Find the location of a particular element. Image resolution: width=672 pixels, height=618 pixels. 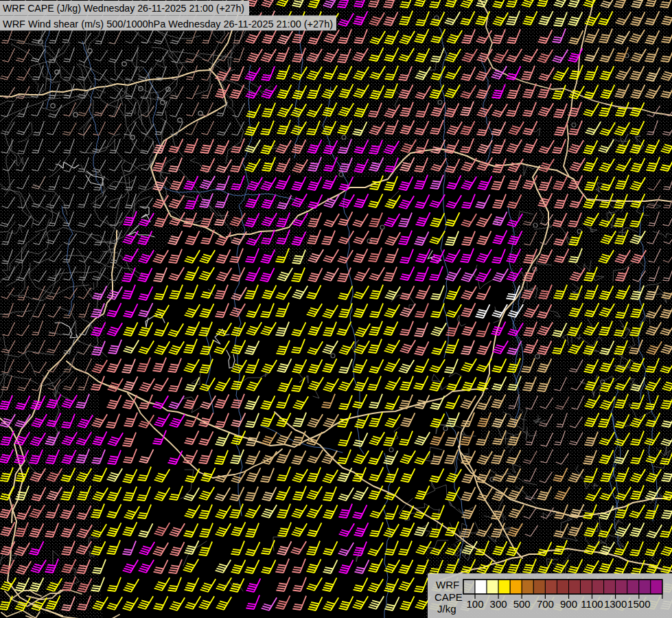

svg-text: 100 is located at coordinates (475, 604).